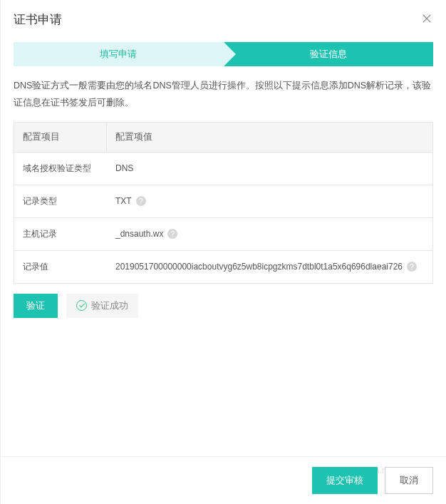 The image size is (446, 504). What do you see at coordinates (259, 267) in the screenshot?
I see `value-text: 2019051700000000iacboutvyg6z5wb8icpgzkms…` at bounding box center [259, 267].